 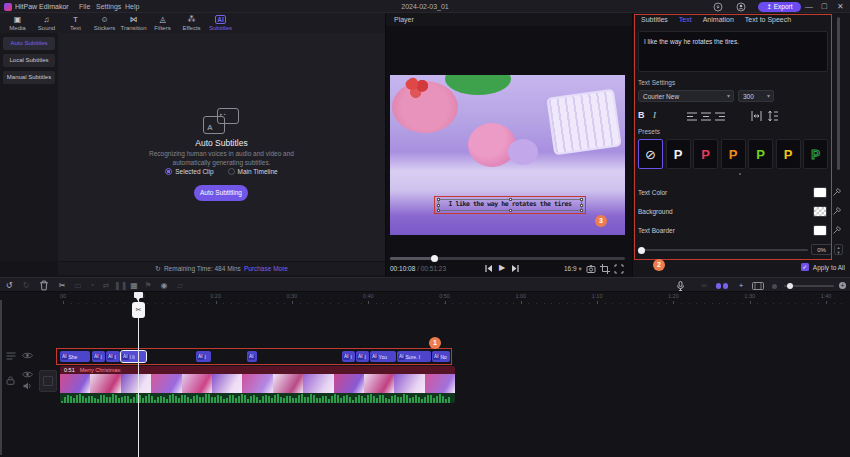 What do you see at coordinates (138, 310) in the screenshot?
I see `playhead-cut-badge: ✂` at bounding box center [138, 310].